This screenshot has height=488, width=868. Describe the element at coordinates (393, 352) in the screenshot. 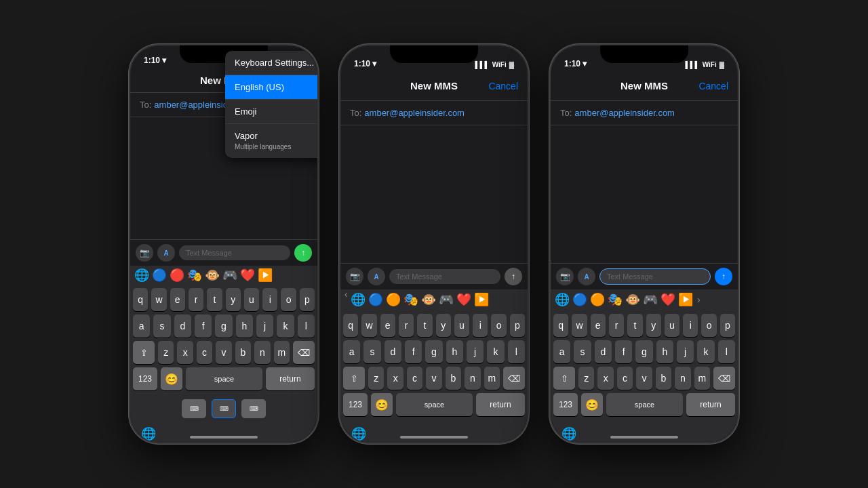

I see `key-d-2: d` at that location.